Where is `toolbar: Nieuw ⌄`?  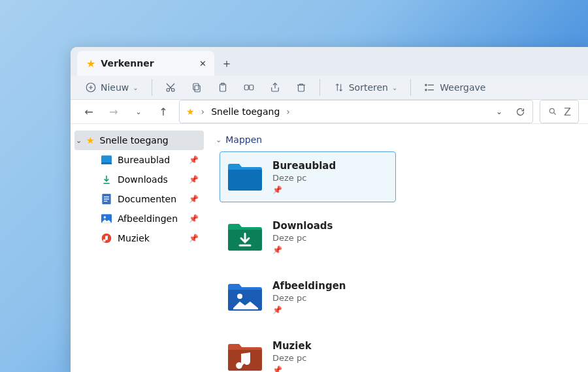 toolbar: Nieuw ⌄ is located at coordinates (329, 87).